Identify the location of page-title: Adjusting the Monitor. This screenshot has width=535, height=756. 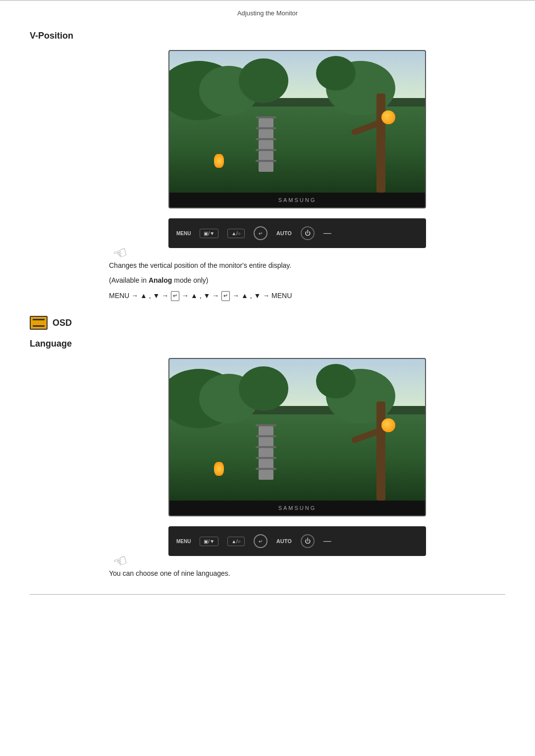
(268, 13).